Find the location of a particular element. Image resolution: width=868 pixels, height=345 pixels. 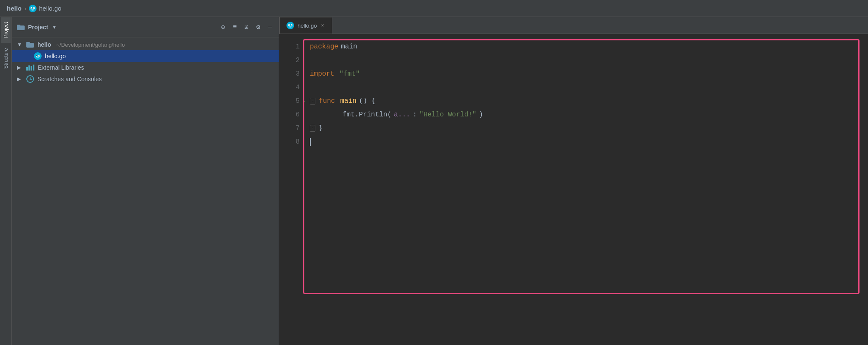

tree-label-hello-go: hello.go is located at coordinates (55, 56).